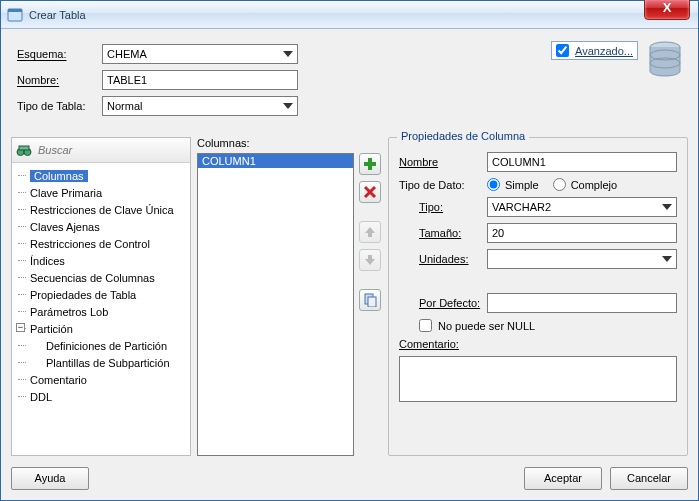 Image resolution: width=699 pixels, height=501 pixels. I want to click on app-icon, so click(15, 15).